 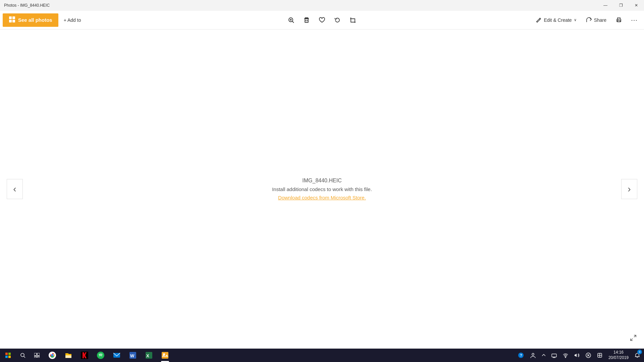 I want to click on expand-notification-area, so click(x=544, y=355).